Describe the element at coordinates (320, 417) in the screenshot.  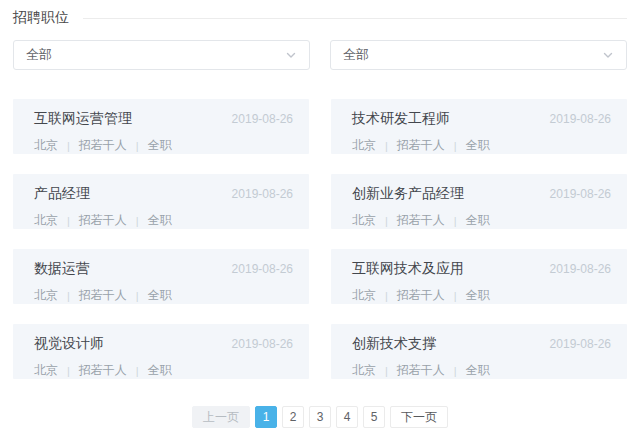
I see `pagination: 上一页 1 2 3 4 5 下一页` at that location.